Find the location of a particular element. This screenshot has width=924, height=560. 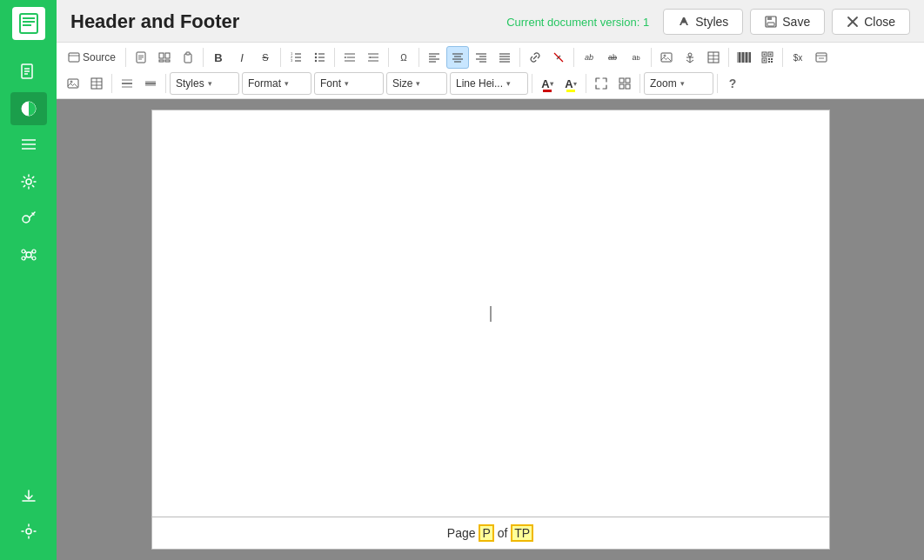

bg-color-arrow: ▾ is located at coordinates (575, 83).